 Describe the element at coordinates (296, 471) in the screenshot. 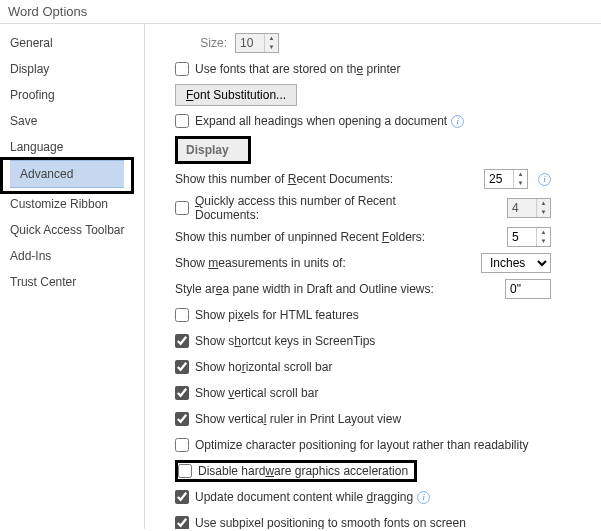

I see `disable-hwaccel-highlight: Disable hardware graphics acceleration` at that location.